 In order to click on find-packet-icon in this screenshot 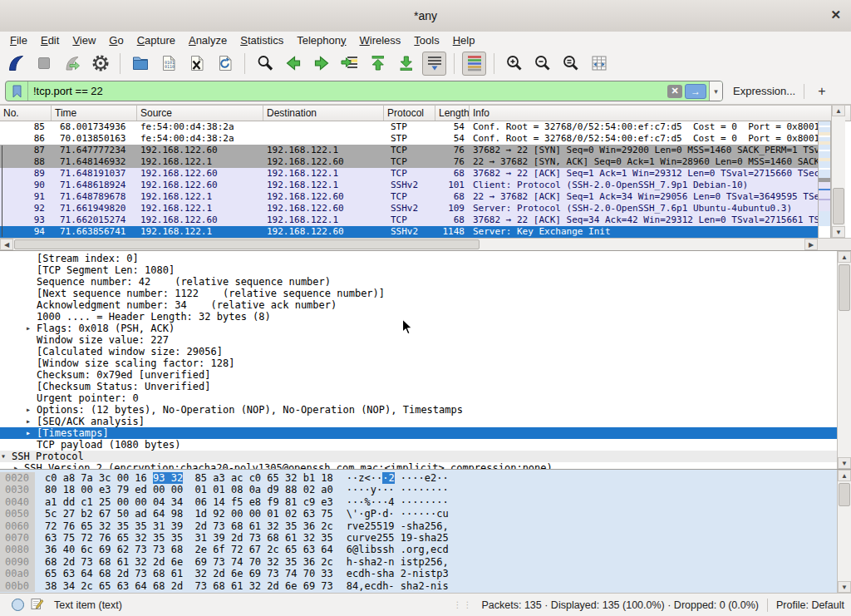, I will do `click(264, 63)`.